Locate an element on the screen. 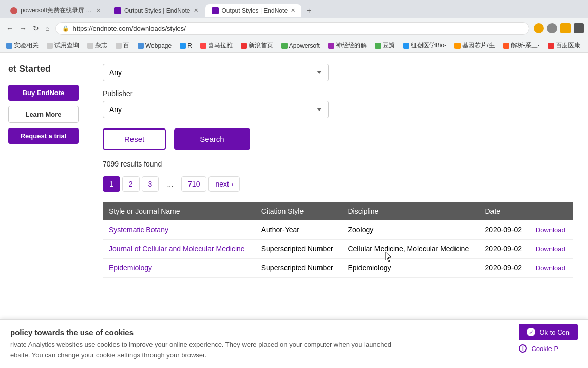  page-710-button: 710 is located at coordinates (194, 184).